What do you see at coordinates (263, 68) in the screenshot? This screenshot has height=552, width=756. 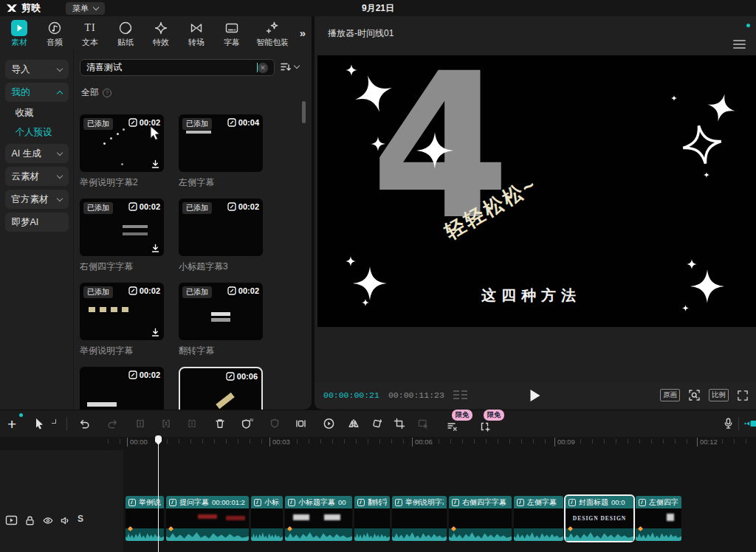 I see `clear-search-icon: ✕` at bounding box center [263, 68].